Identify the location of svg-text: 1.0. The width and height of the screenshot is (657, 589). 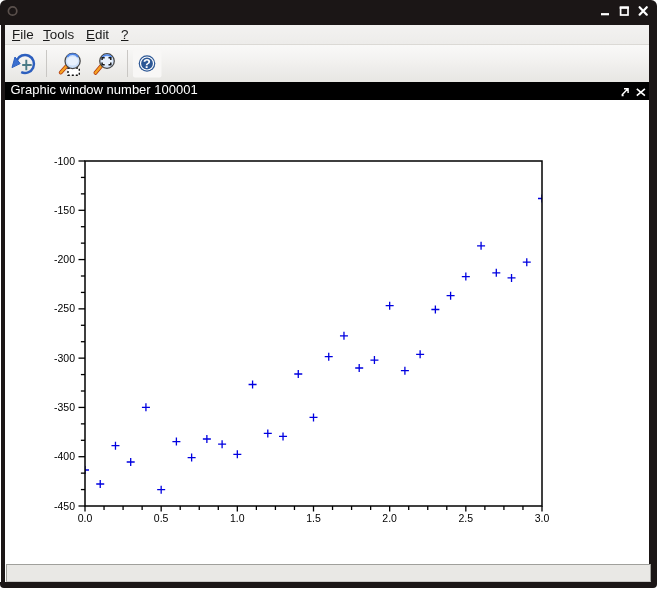
(238, 518).